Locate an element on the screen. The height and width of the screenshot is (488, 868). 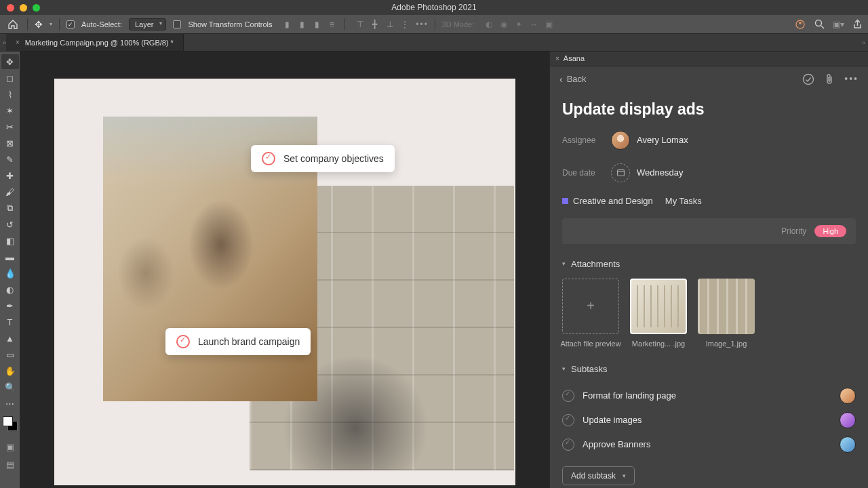
move-tool: ✥ is located at coordinates (10, 62).